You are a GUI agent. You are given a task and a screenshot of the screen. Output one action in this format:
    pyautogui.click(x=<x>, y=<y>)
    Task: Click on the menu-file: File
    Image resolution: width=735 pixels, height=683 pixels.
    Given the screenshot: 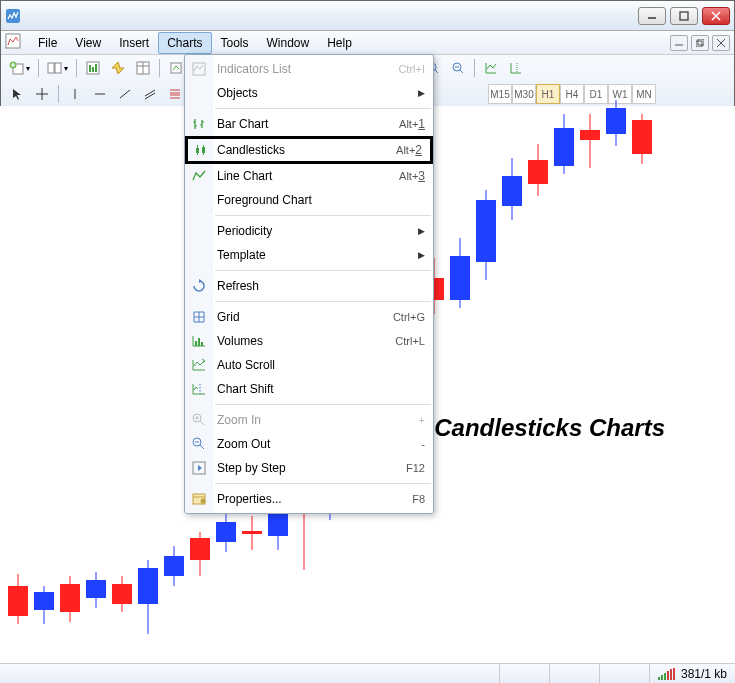 What is the action you would take?
    pyautogui.click(x=48, y=43)
    